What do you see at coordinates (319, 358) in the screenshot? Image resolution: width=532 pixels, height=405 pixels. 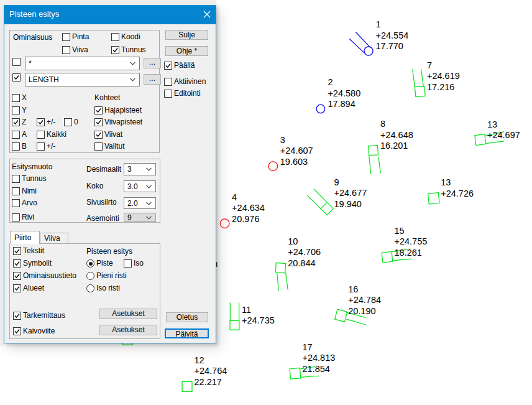 I see `svg-text: +24.813` at bounding box center [319, 358].